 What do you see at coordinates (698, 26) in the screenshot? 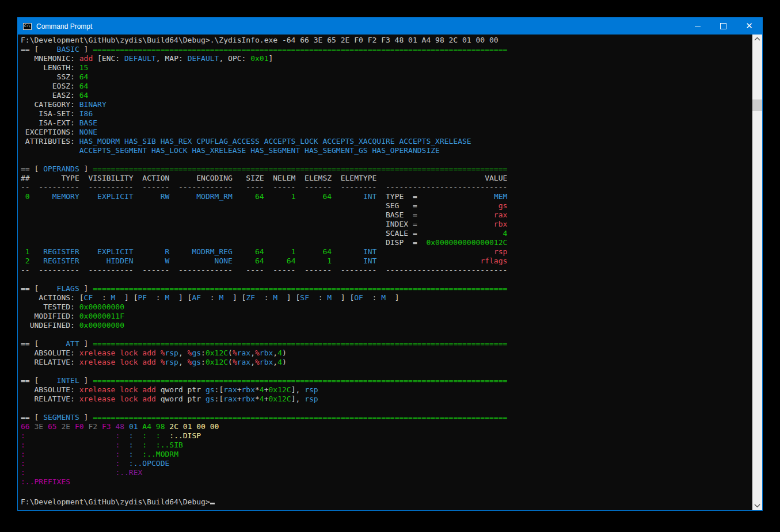
I see `minimize-icon` at bounding box center [698, 26].